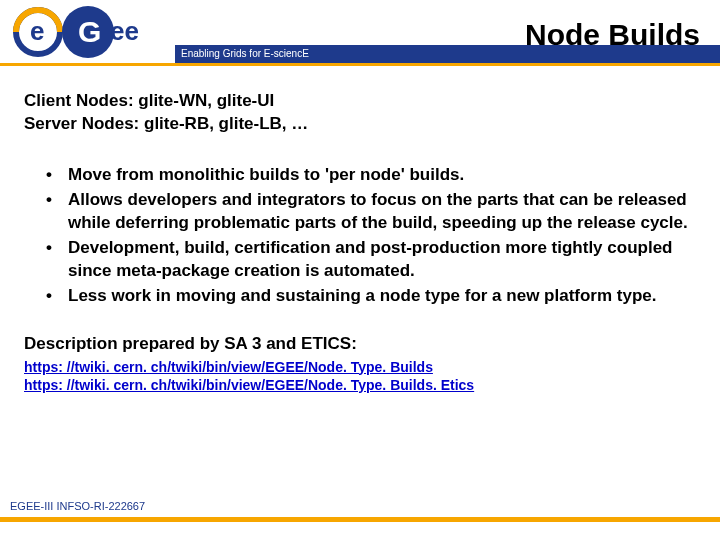 This screenshot has width=720, height=540. Describe the element at coordinates (124, 31) in the screenshot. I see `svg-text: ee` at that location.